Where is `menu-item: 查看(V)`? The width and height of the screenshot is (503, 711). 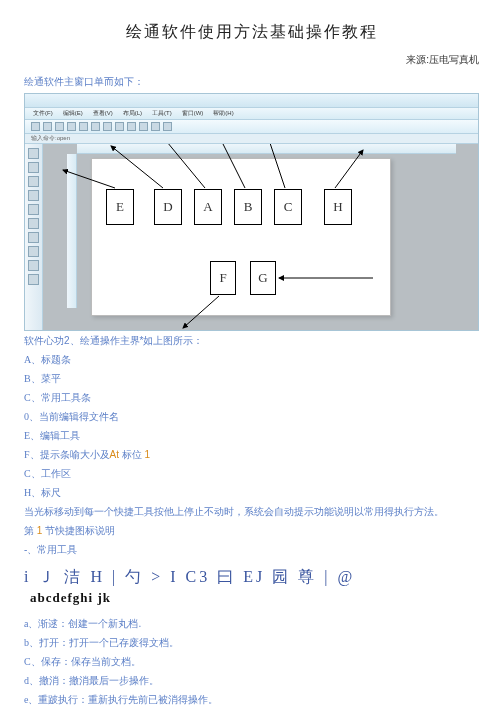 menu-item: 查看(V) is located at coordinates (103, 114).